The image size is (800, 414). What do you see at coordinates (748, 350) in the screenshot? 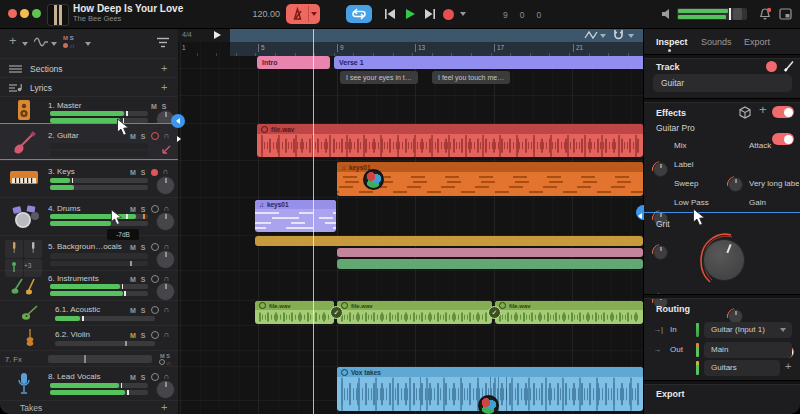
I see `output-select: Main` at bounding box center [748, 350].